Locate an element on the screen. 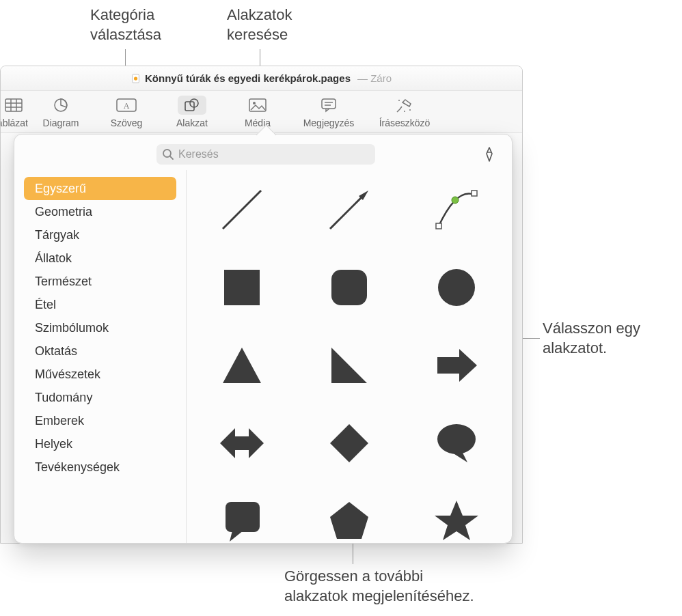  toolbar-shape-button: Alakzat is located at coordinates (192, 112).